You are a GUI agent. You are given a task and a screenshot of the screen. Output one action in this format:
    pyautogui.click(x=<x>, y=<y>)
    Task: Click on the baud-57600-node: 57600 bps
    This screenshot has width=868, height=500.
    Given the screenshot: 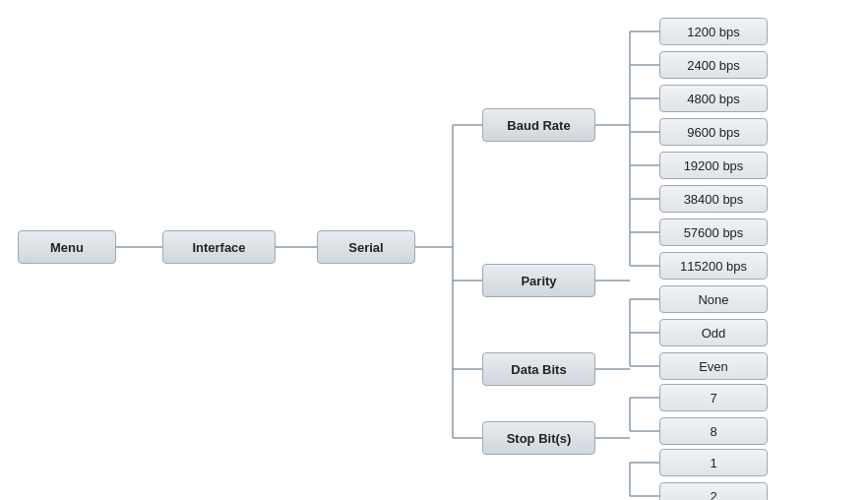 What is the action you would take?
    pyautogui.click(x=713, y=232)
    